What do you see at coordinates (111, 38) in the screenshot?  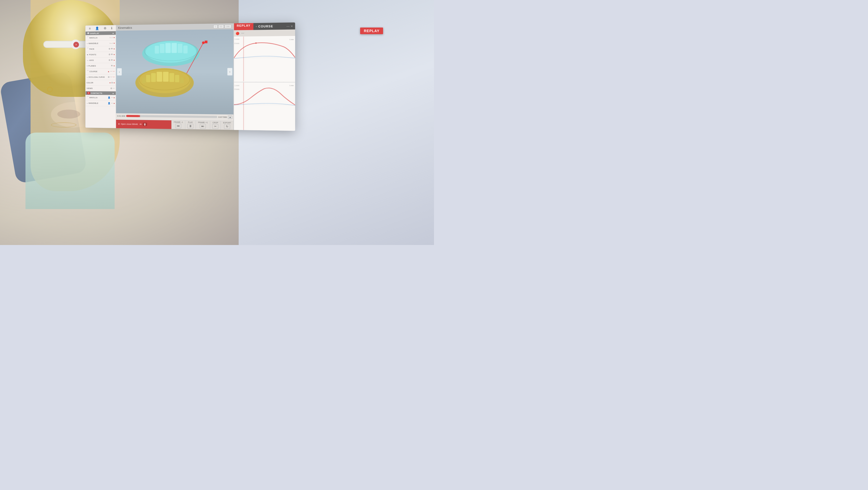 I see `maxilla-eye-icon: ○–○` at bounding box center [111, 38].